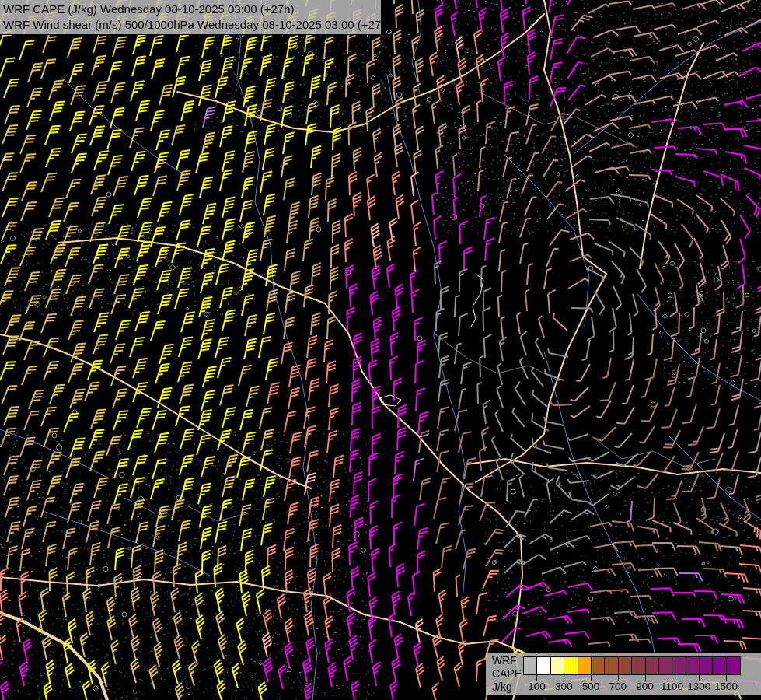 The width and height of the screenshot is (761, 700). I want to click on title-box: WRF CAPE (J/kg) Wednesday 08-10-2025 03:…, so click(191, 17).